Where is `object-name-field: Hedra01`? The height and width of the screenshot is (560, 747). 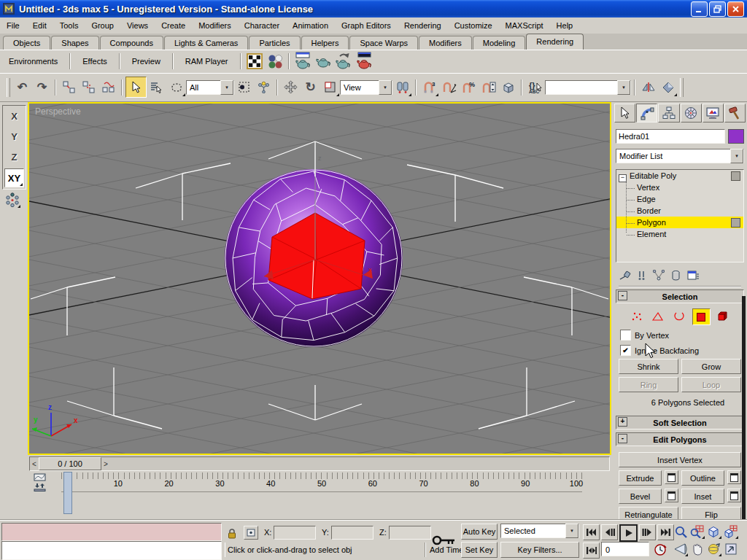
object-name-field: Hedra01 is located at coordinates (670, 136).